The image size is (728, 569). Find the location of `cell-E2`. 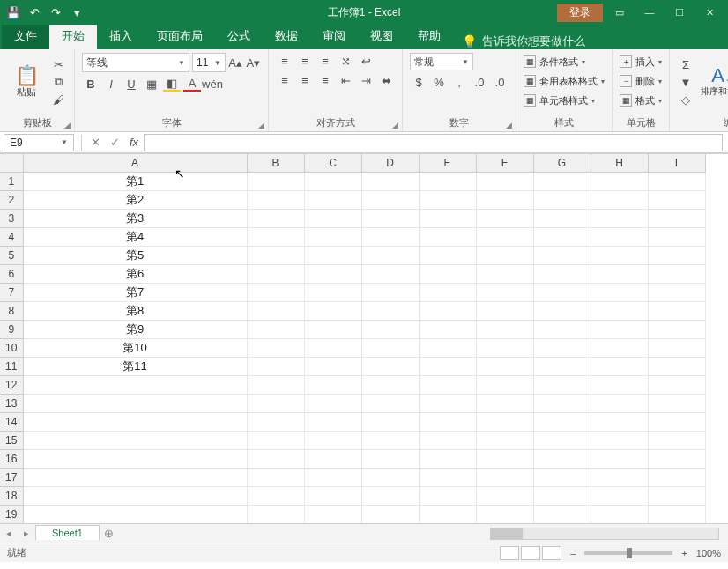

cell-E2 is located at coordinates (448, 199).